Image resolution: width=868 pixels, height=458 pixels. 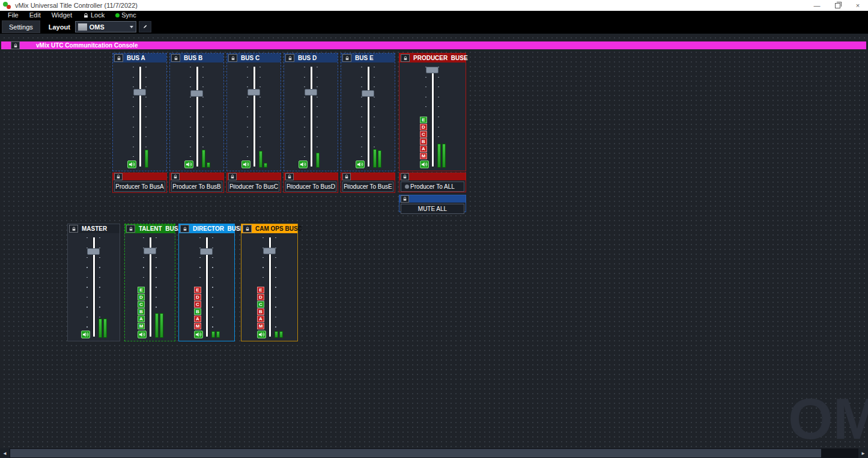 I want to click on action-button-label-area: Producer To BusE, so click(x=368, y=186).